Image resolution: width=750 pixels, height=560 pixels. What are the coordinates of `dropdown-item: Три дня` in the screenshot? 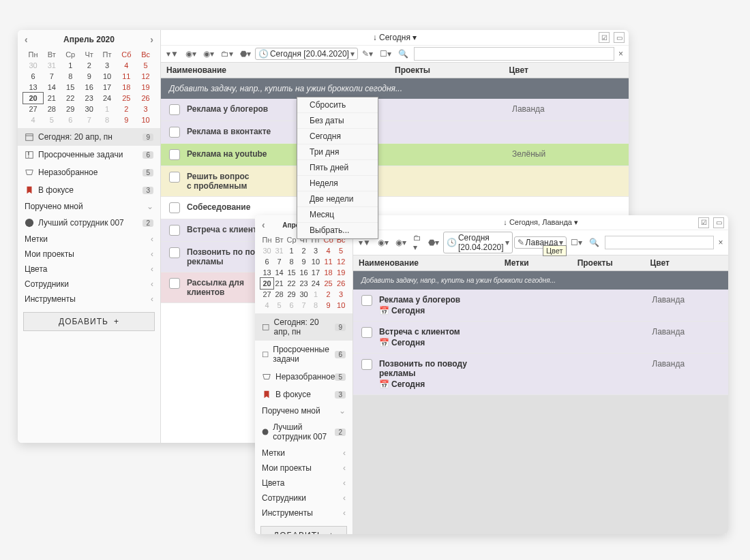 It's located at (338, 153).